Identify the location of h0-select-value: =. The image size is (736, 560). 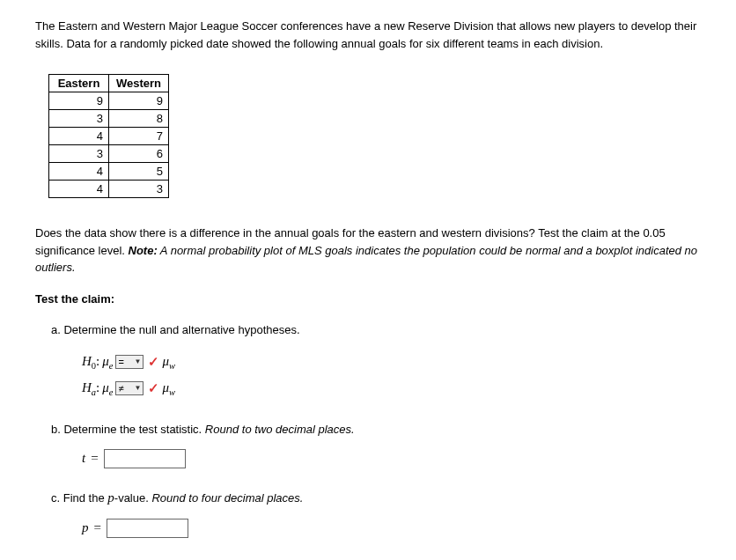
(121, 362).